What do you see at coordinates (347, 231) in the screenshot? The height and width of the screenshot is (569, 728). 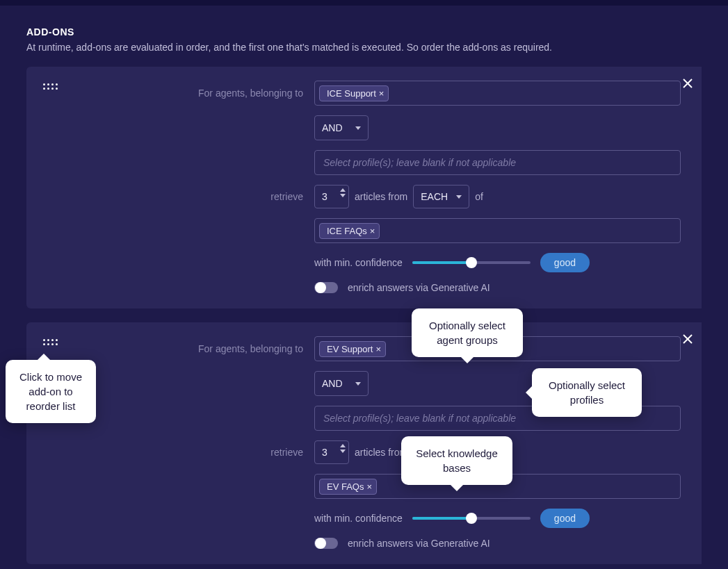 I see `chip-label: ICE FAQs` at bounding box center [347, 231].